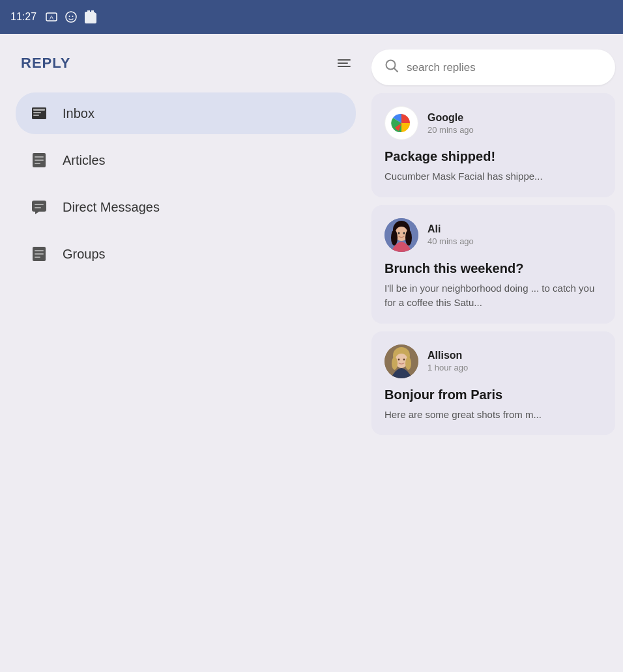 This screenshot has height=672, width=623. I want to click on ali-message-preview: I'll be in your neighborhood doing ... t…, so click(493, 296).